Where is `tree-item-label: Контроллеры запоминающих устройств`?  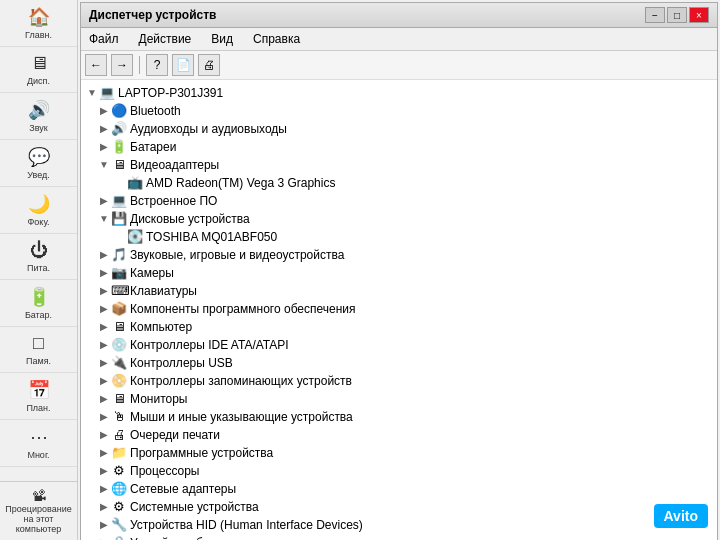
tree-item-label: Контроллеры запоминающих устройств is located at coordinates (241, 381).